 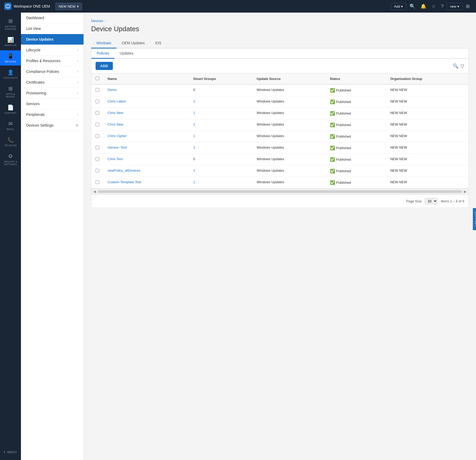 I want to click on grid-button: ⊞, so click(x=468, y=6).